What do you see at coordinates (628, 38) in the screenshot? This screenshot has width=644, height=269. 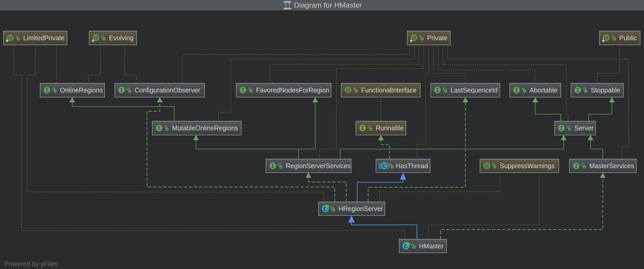 I see `svg-text: Public` at bounding box center [628, 38].